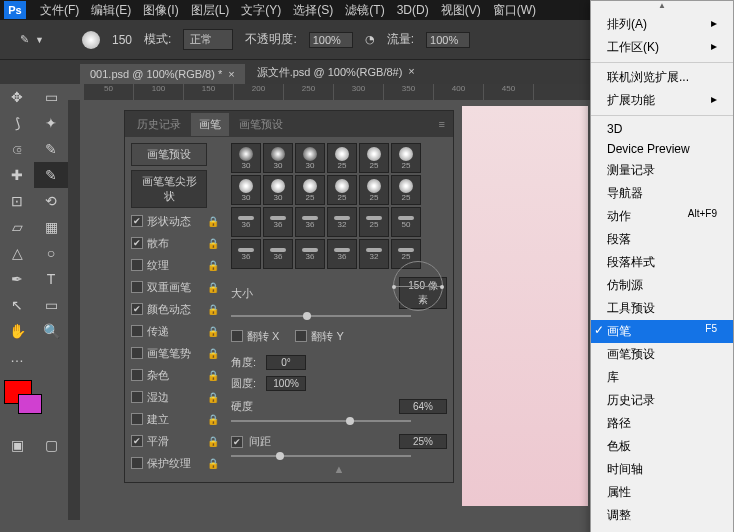  Describe the element at coordinates (321, 456) in the screenshot. I see `spacing-slider` at that location.